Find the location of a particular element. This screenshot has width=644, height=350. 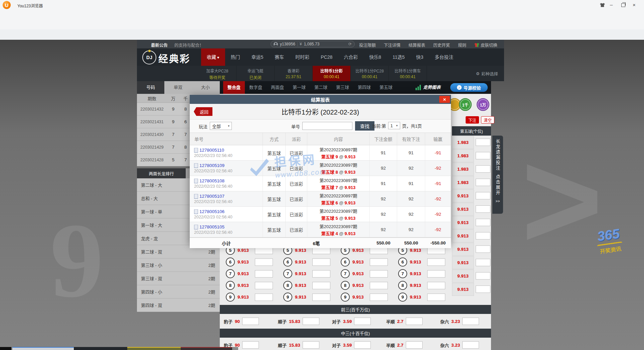

board-tab: 整合盘 is located at coordinates (234, 88).